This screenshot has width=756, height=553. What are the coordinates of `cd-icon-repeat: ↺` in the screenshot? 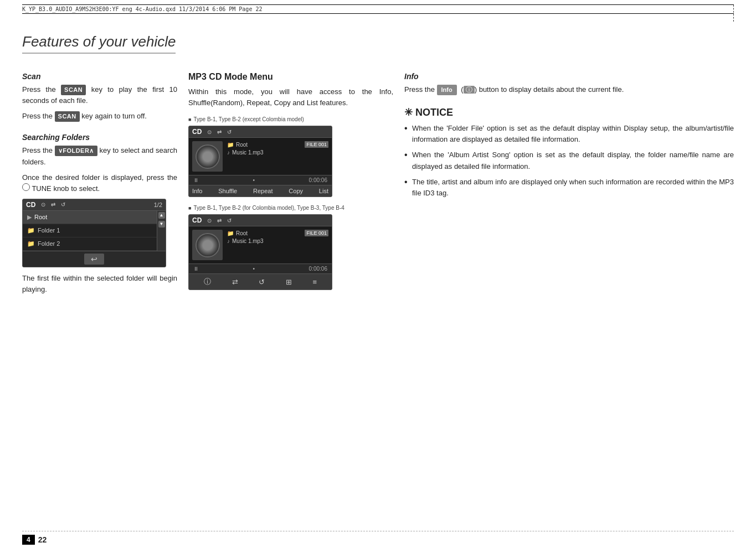 It's located at (229, 132).